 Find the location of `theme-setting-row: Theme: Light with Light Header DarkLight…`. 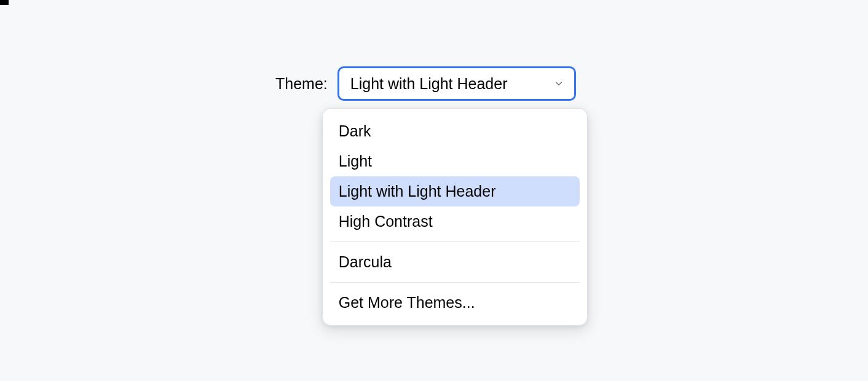

theme-setting-row: Theme: Light with Light Header DarkLight… is located at coordinates (425, 84).